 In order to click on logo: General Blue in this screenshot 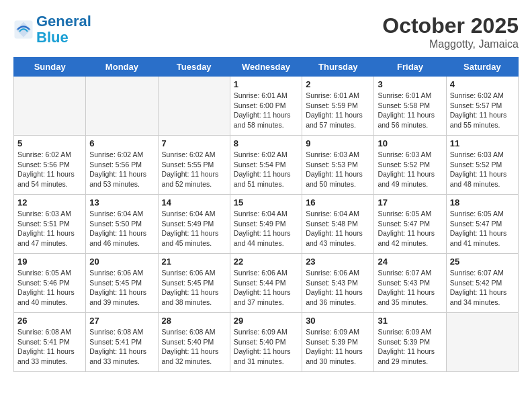, I will do `click(52, 30)`.